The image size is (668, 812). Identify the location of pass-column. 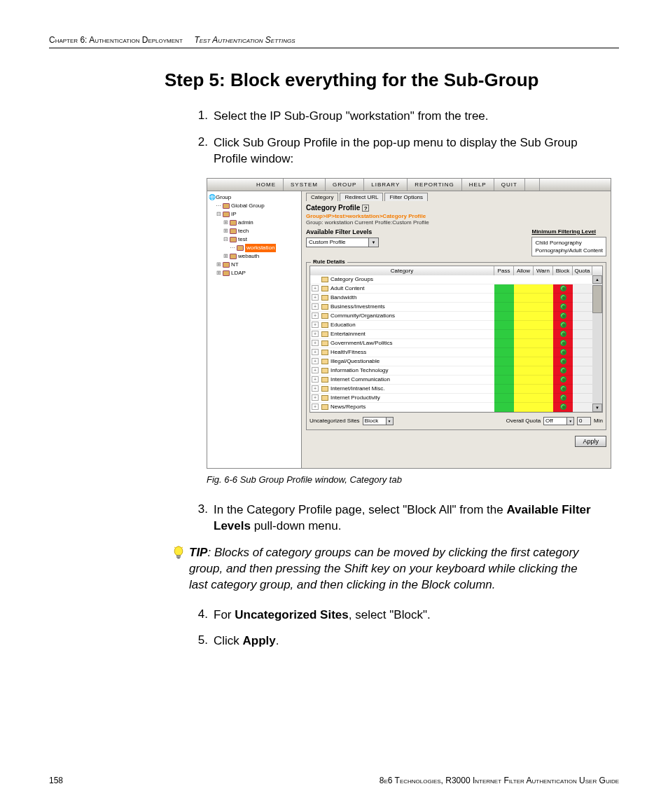
(504, 343).